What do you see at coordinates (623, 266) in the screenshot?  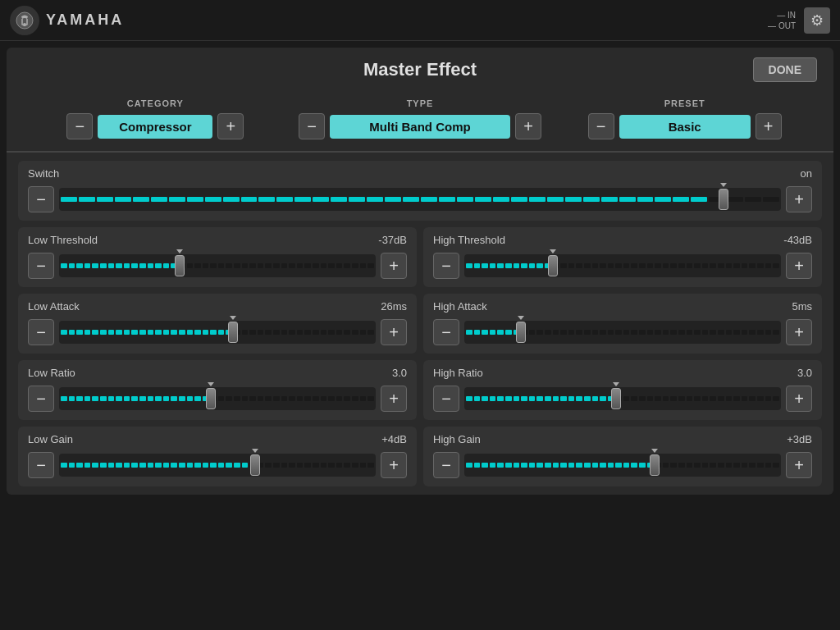 I see `high-threshold-controls: − +` at bounding box center [623, 266].